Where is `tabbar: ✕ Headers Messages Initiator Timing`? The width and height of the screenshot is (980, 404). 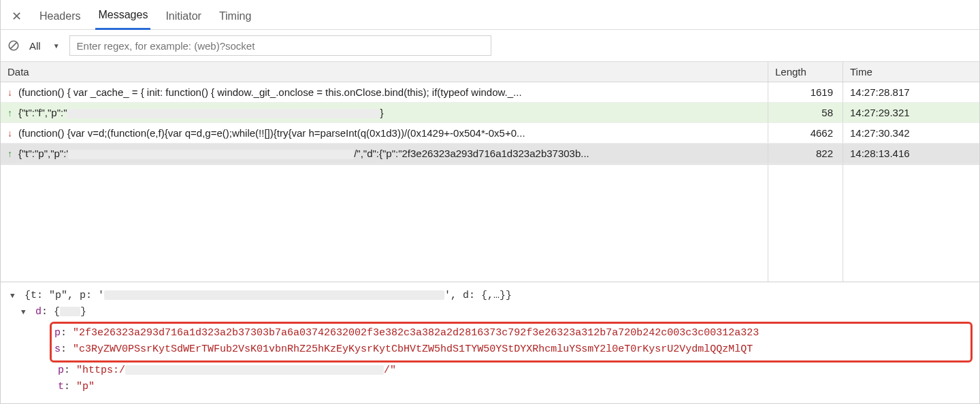 tabbar: ✕ Headers Messages Initiator Timing is located at coordinates (490, 15).